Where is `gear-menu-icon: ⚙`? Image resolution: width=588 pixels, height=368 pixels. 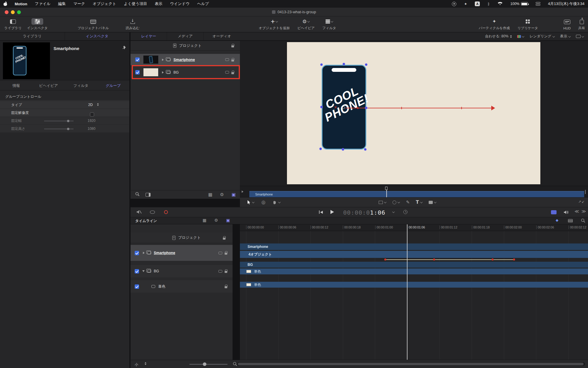 gear-menu-icon: ⚙ is located at coordinates (222, 195).